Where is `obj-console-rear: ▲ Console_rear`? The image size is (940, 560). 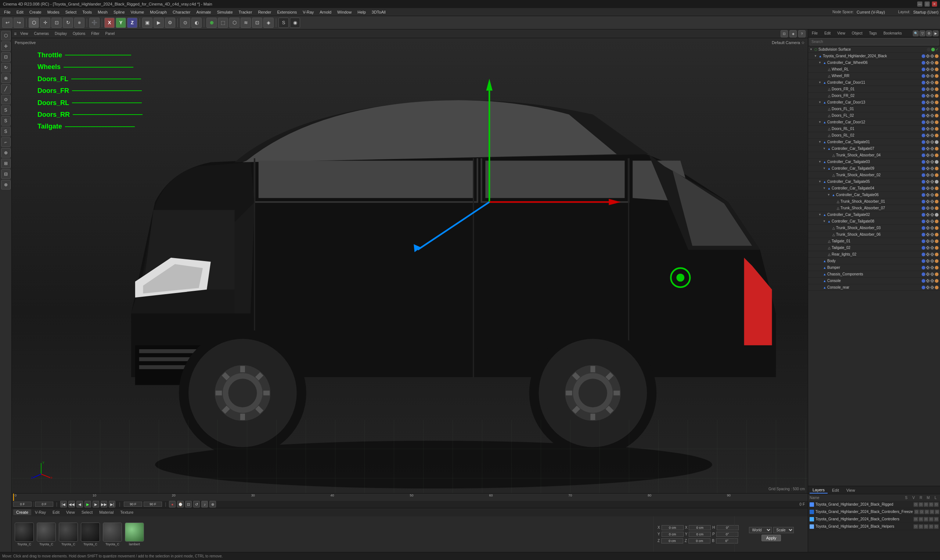
obj-console-rear: ▲ Console_rear is located at coordinates (874, 288).